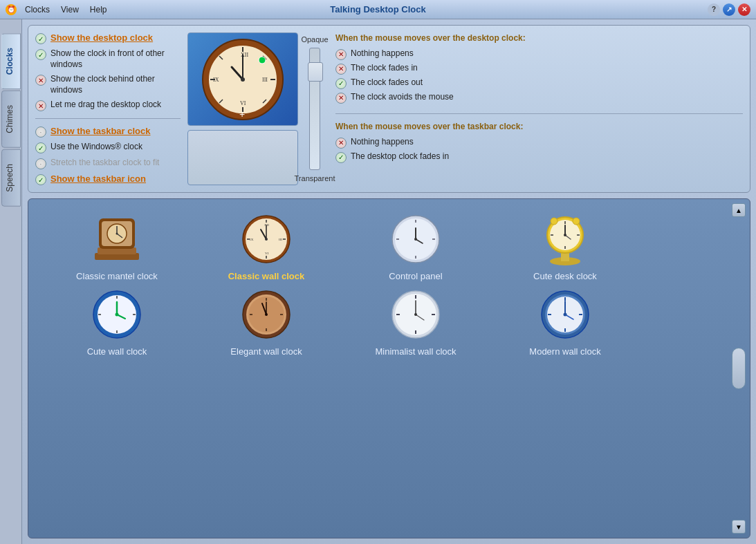 The height and width of the screenshot is (544, 756). Describe the element at coordinates (102, 39) in the screenshot. I see `desktop-clock-label: Show the desktop clock` at that location.